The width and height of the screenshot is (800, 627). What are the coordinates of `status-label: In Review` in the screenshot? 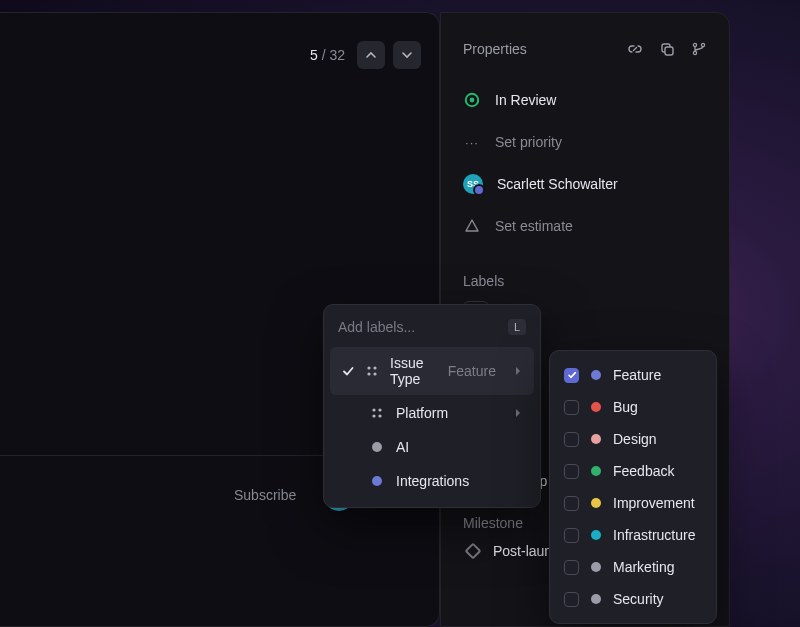 It's located at (526, 100).